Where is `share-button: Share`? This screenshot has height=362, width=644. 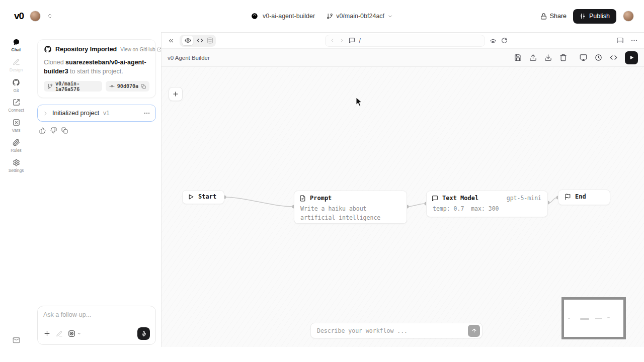 share-button: Share is located at coordinates (553, 16).